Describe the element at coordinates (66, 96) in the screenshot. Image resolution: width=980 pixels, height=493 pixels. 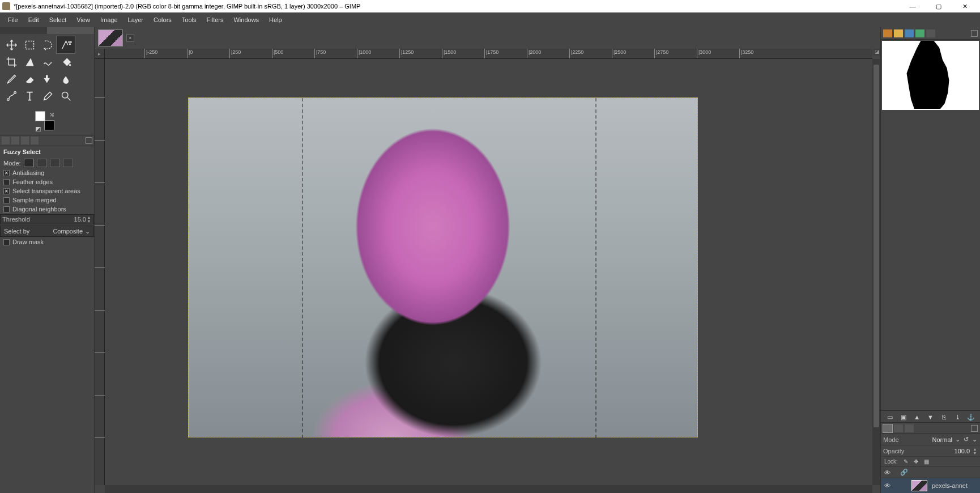
I see `zoom-tool` at that location.